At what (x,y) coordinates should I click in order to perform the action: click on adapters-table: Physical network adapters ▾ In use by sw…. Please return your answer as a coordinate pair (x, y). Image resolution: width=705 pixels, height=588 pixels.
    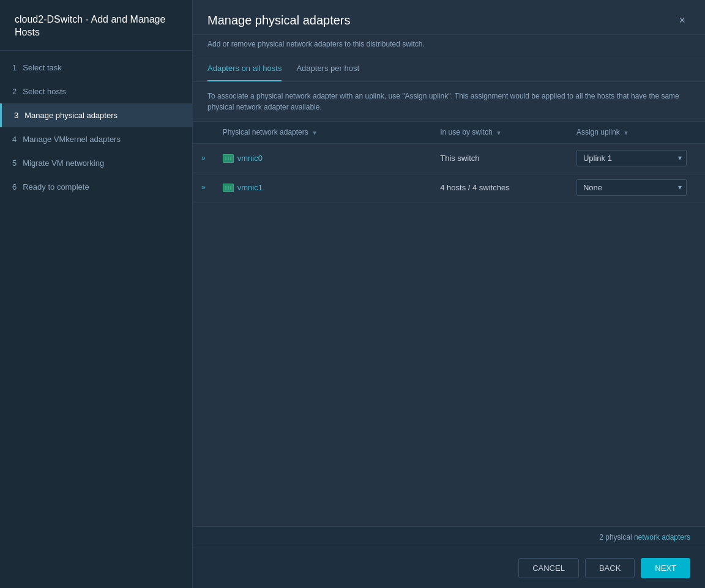
    Looking at the image, I should click on (449, 162).